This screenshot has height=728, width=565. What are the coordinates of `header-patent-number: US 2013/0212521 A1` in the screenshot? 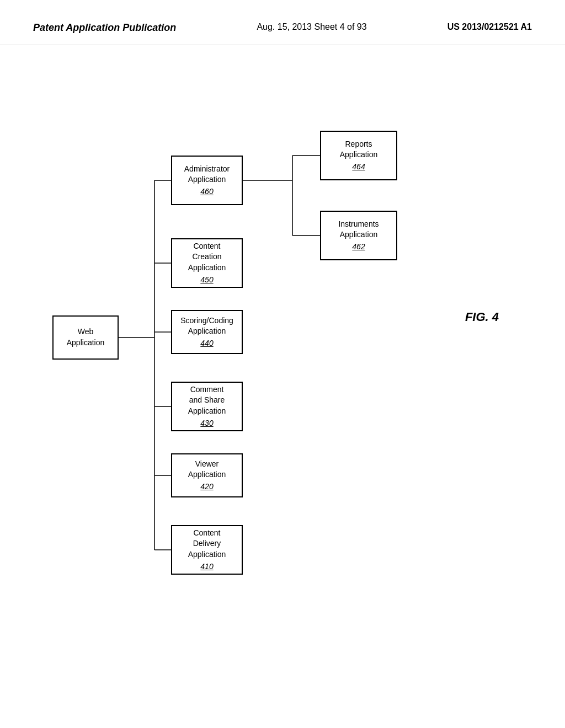 It's located at (490, 27).